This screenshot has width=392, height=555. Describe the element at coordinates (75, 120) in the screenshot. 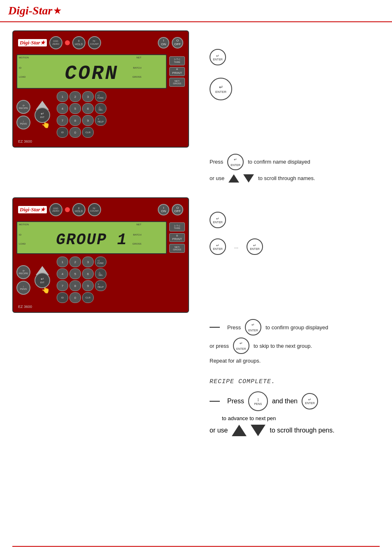

I see `num-8-btn: 8` at that location.